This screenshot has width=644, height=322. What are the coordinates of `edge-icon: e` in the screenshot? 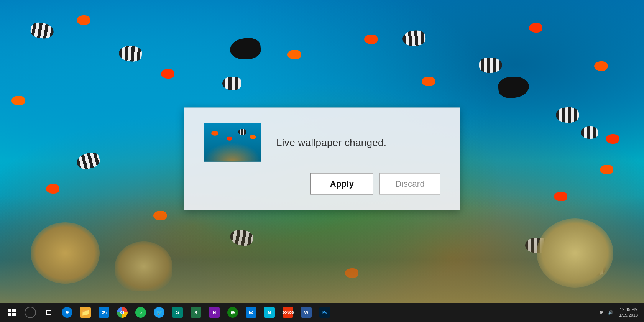 It's located at (67, 312).